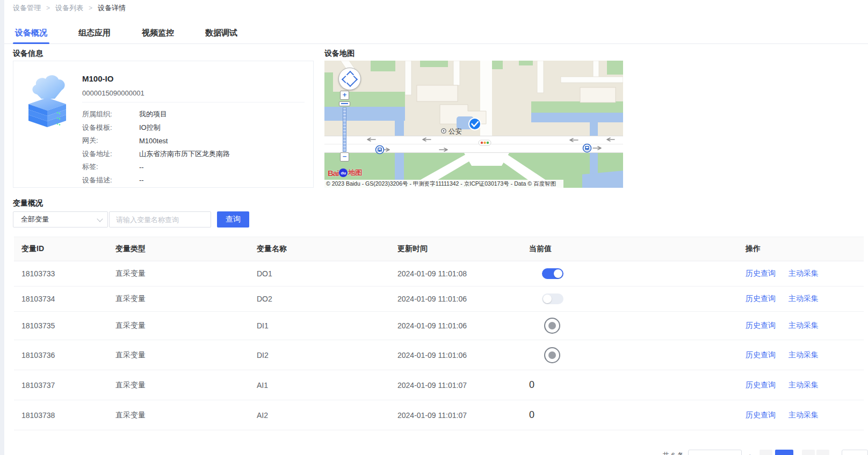  What do you see at coordinates (69, 326) in the screenshot?
I see `cell-id: 18103735` at bounding box center [69, 326].